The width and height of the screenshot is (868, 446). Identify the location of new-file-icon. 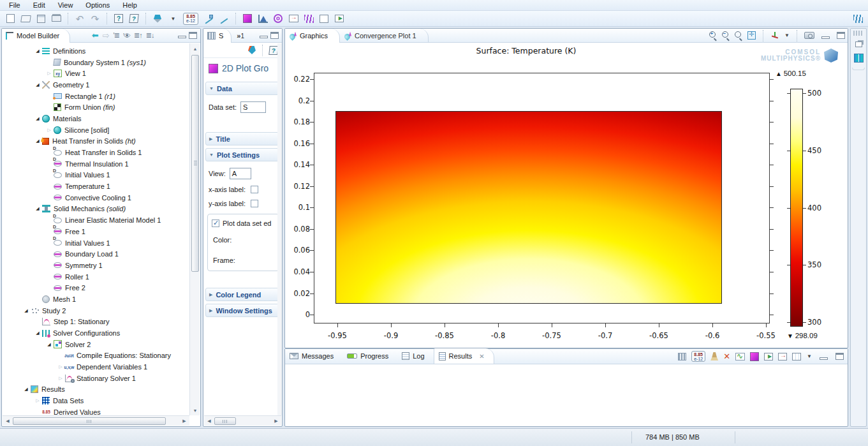
(10, 19).